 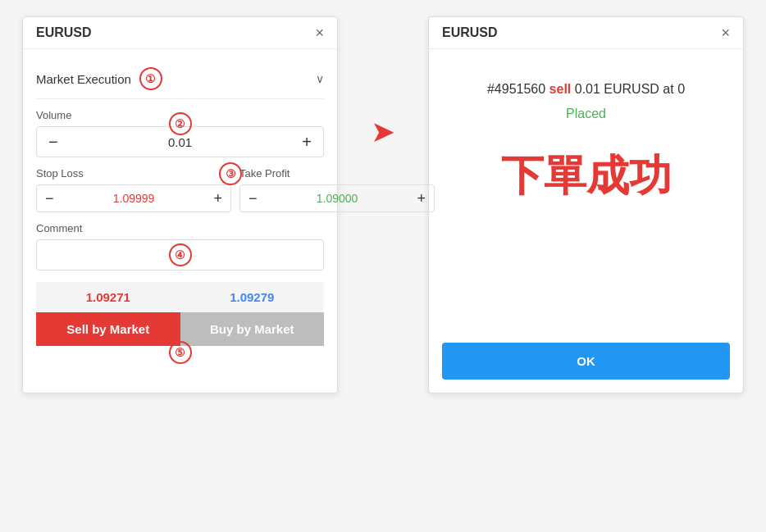 What do you see at coordinates (180, 297) in the screenshot?
I see `price-row: 1.09271 1.09279` at bounding box center [180, 297].